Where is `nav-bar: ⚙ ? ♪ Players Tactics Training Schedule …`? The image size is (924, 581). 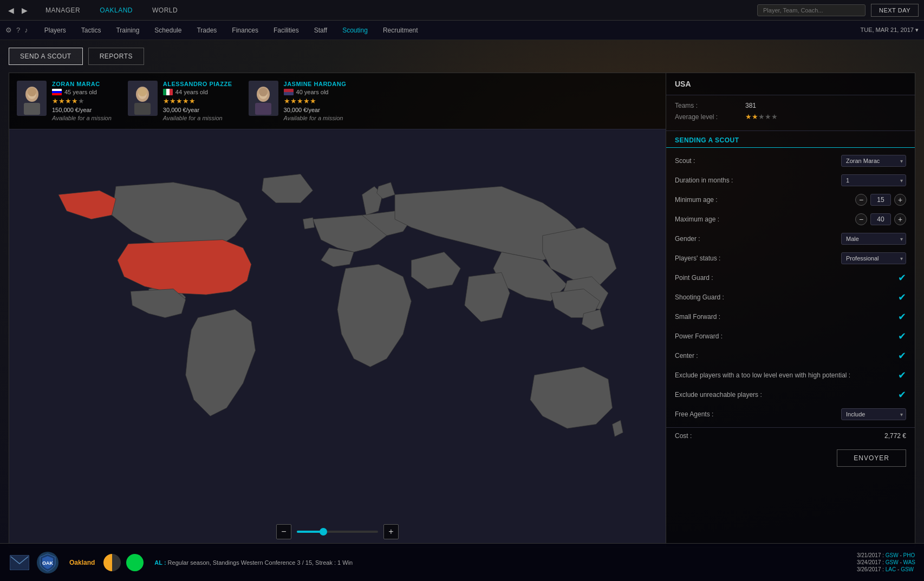 nav-bar: ⚙ ? ♪ Players Tactics Training Schedule … is located at coordinates (462, 30).